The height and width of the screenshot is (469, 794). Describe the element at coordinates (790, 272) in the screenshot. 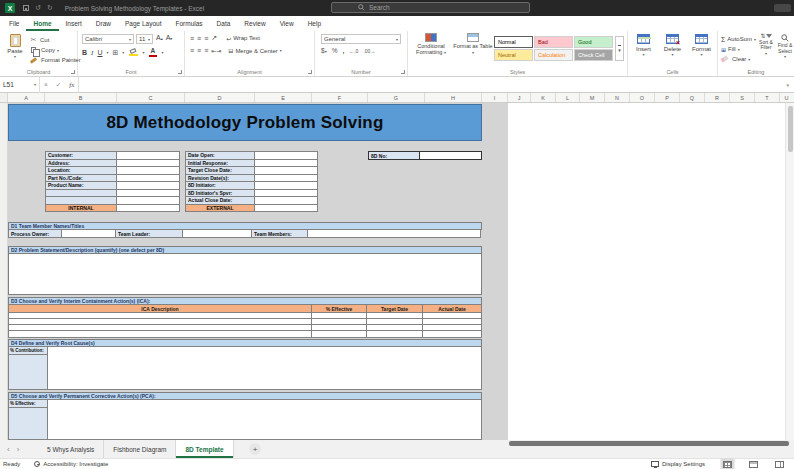

I see `vertical-scrollbar` at that location.